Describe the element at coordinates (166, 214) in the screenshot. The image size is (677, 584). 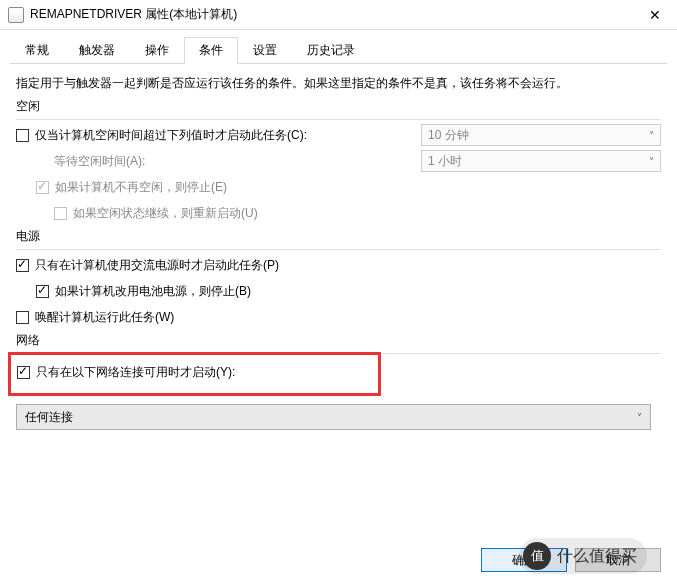
I see `label-restart-if-idle: 如果空闲状态继续，则重新启动(U)` at that location.